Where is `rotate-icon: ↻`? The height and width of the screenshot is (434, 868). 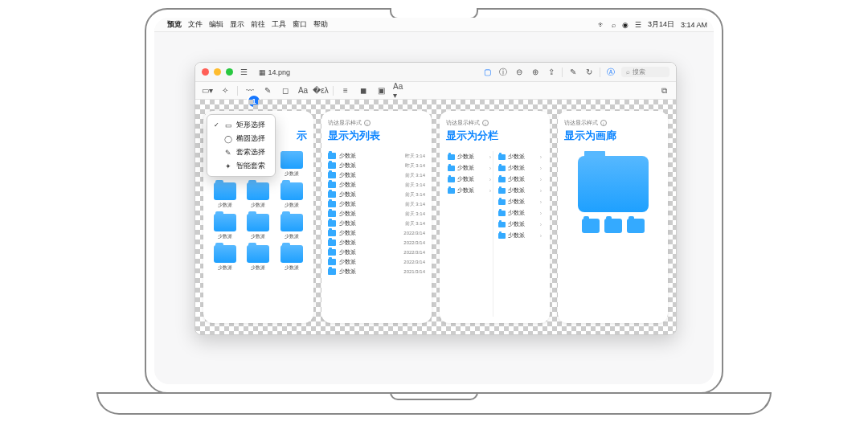
rotate-icon: ↻ is located at coordinates (589, 72).